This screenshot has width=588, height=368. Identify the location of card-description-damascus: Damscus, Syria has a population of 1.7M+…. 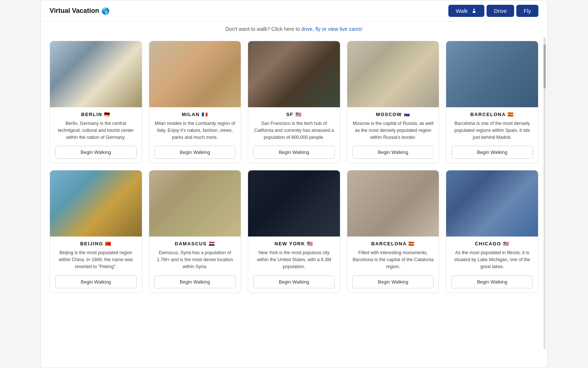
(195, 260).